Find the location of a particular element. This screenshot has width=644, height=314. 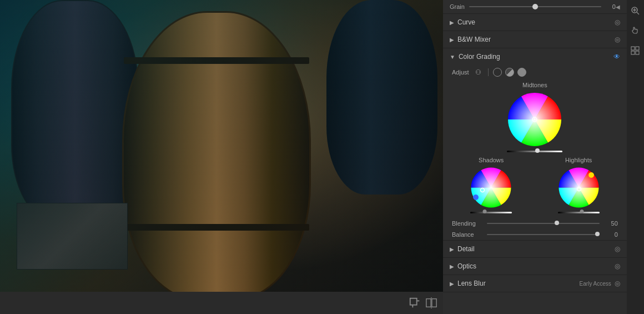

blending-value: 50 is located at coordinates (611, 223).